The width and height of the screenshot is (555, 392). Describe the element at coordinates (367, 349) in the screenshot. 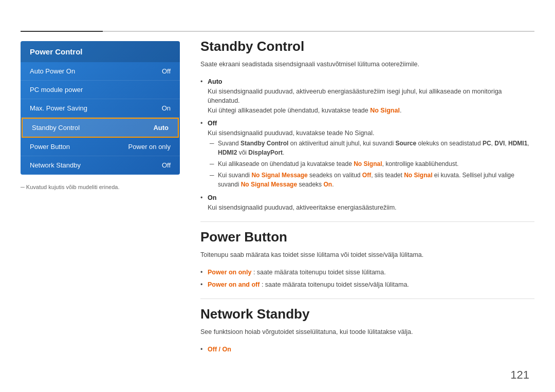

I see `bullet-item-2-0: Off / On` at that location.